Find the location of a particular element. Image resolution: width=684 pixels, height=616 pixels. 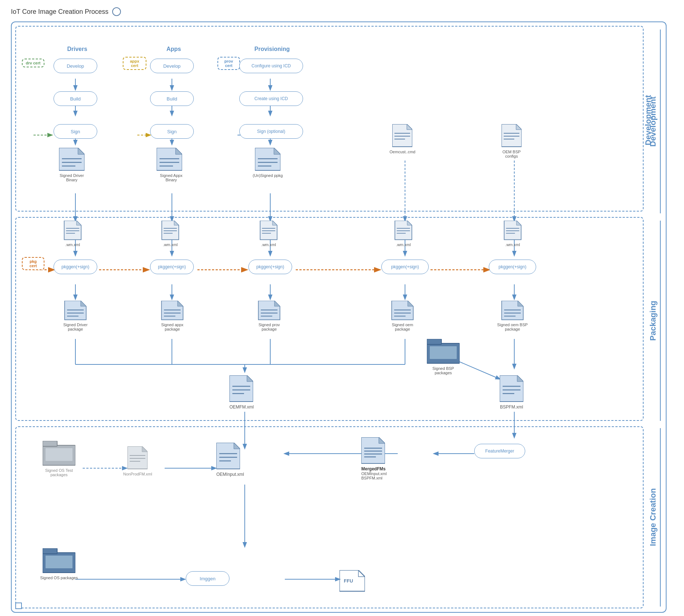

signed-bsp-icon: Signed BSP packages is located at coordinates (444, 357).